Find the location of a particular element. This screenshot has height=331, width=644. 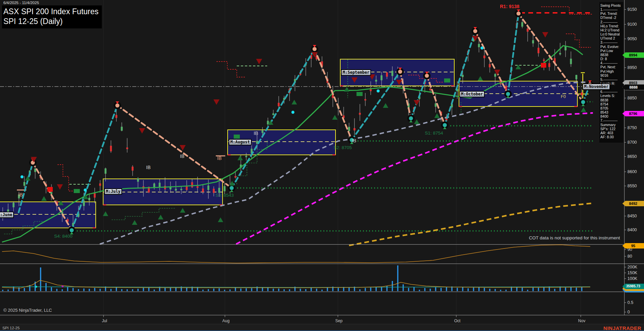

swing-pivots-line: Pvt. Evolve: is located at coordinates (612, 47).